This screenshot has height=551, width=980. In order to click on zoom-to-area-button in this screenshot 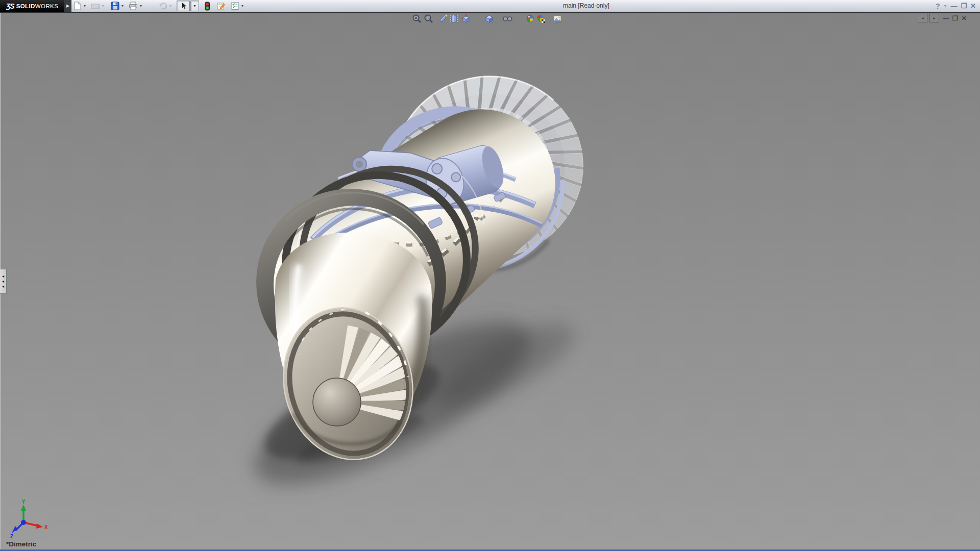, I will do `click(428, 18)`.